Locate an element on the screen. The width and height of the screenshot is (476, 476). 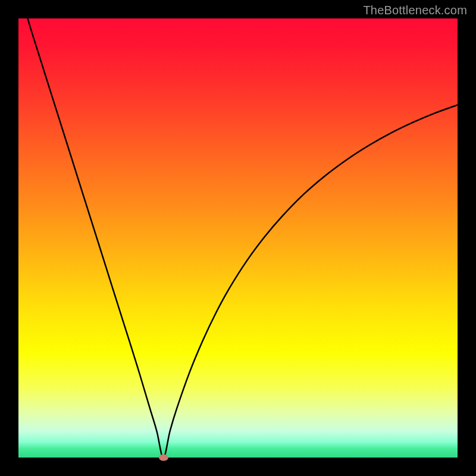
minimum-marker-icon is located at coordinates (164, 458).